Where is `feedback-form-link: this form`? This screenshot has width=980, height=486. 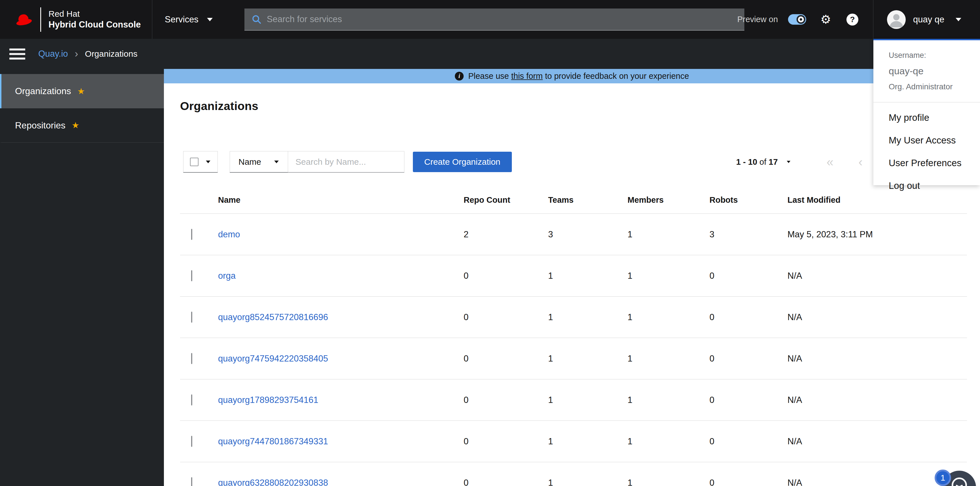 feedback-form-link: this form is located at coordinates (527, 76).